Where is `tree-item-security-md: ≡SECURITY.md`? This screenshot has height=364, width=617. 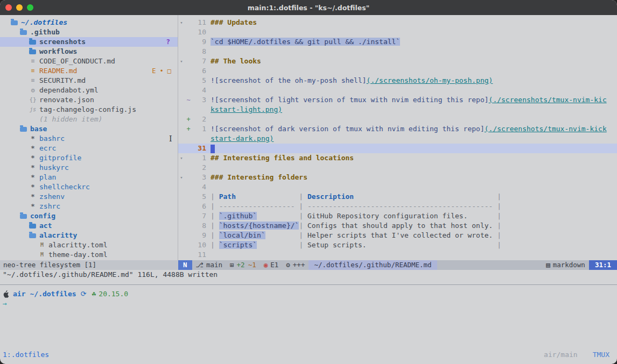 tree-item-security-md: ≡SECURITY.md is located at coordinates (89, 81).